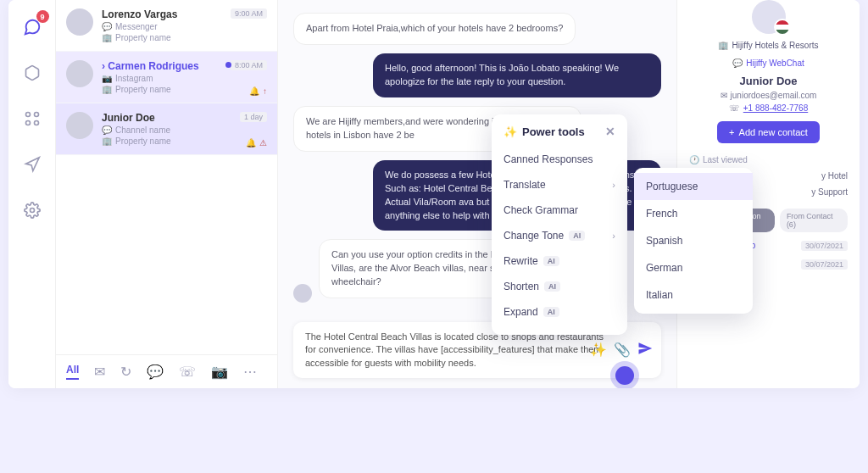  What do you see at coordinates (559, 236) in the screenshot?
I see `tool-change-tone: Change ToneAI›` at bounding box center [559, 236].